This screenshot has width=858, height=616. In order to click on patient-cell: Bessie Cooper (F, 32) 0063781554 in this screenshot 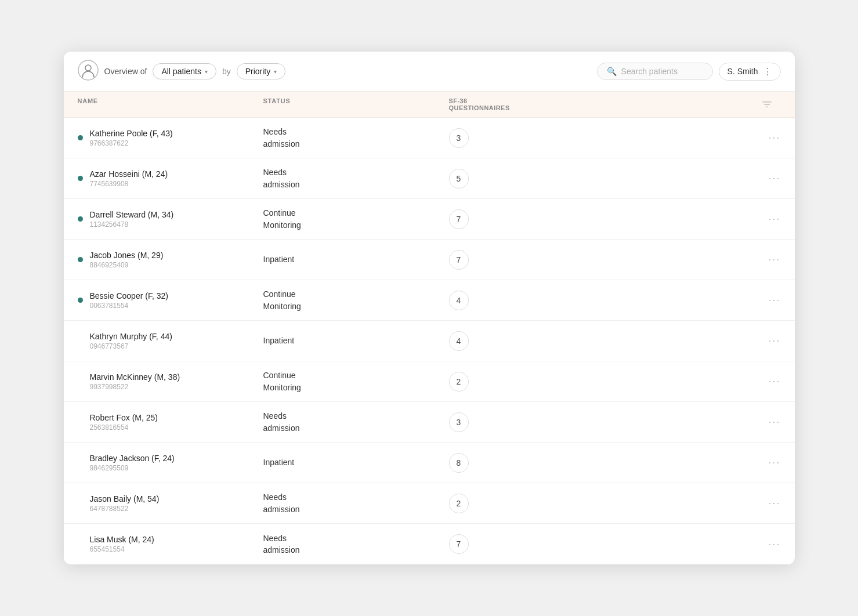, I will do `click(171, 300)`.